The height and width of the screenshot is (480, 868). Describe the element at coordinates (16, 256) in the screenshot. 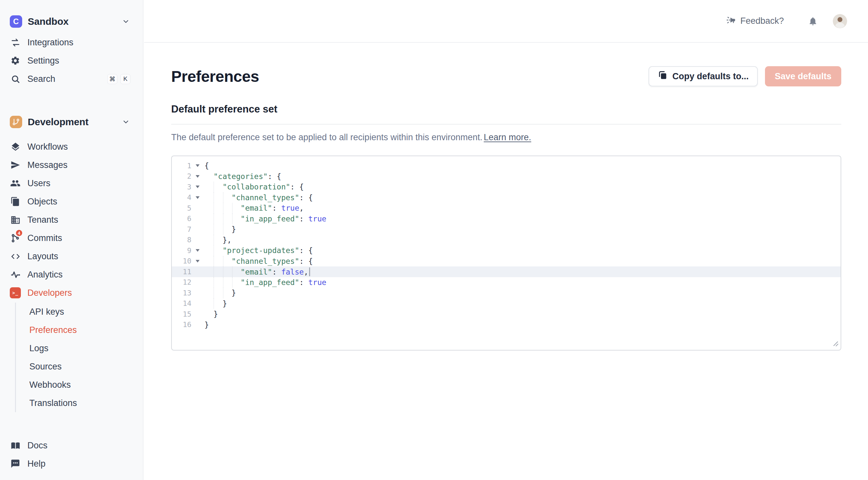

I see `layouts-icon` at that location.